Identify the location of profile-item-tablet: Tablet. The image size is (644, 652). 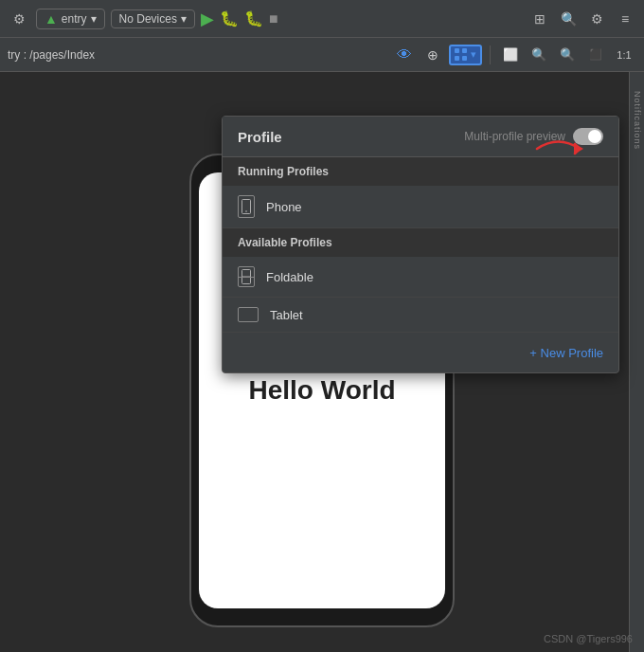
(420, 315).